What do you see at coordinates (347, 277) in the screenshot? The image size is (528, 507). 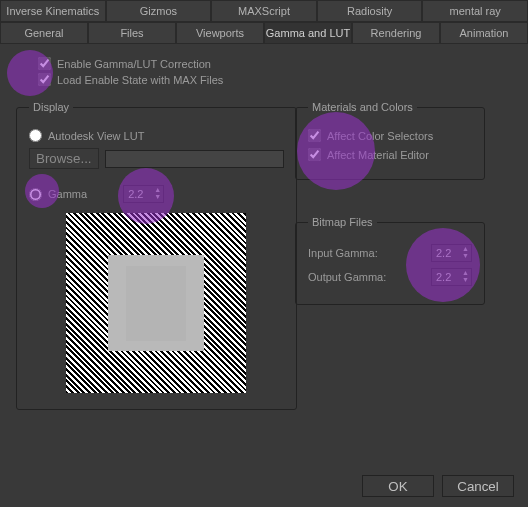 I see `output-gamma-label: Output Gamma:` at bounding box center [347, 277].